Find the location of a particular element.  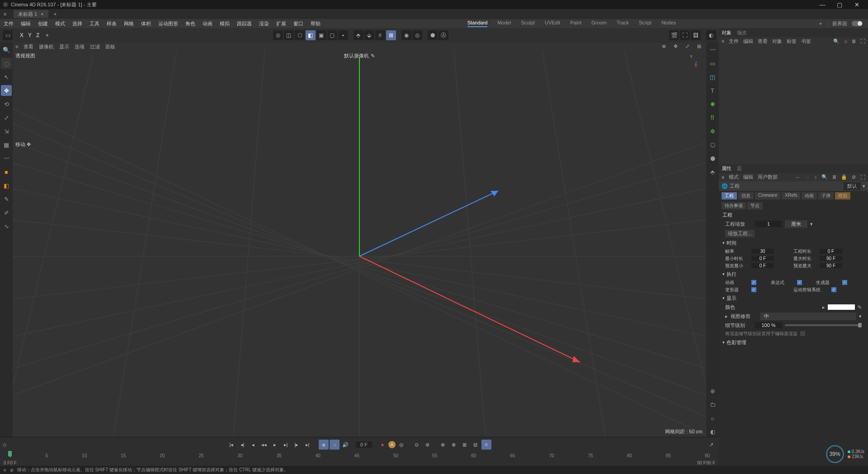

render-view-icon: 🎬 is located at coordinates (674, 35).